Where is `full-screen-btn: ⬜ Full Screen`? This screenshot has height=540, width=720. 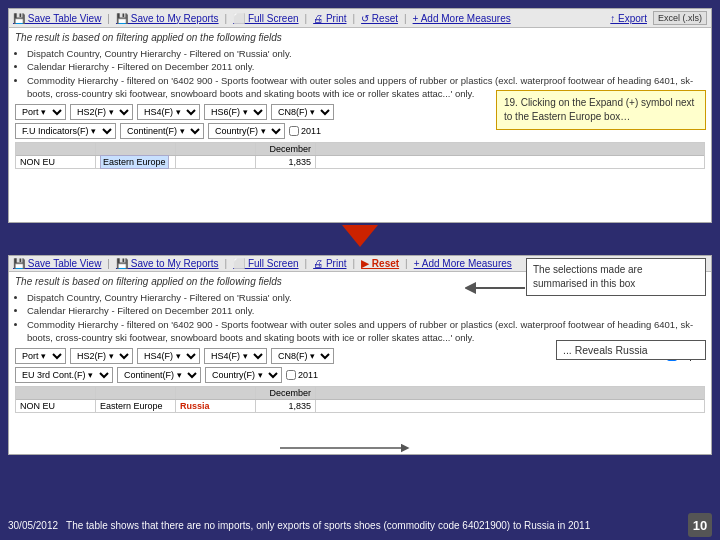 full-screen-btn: ⬜ Full Screen is located at coordinates (266, 18).